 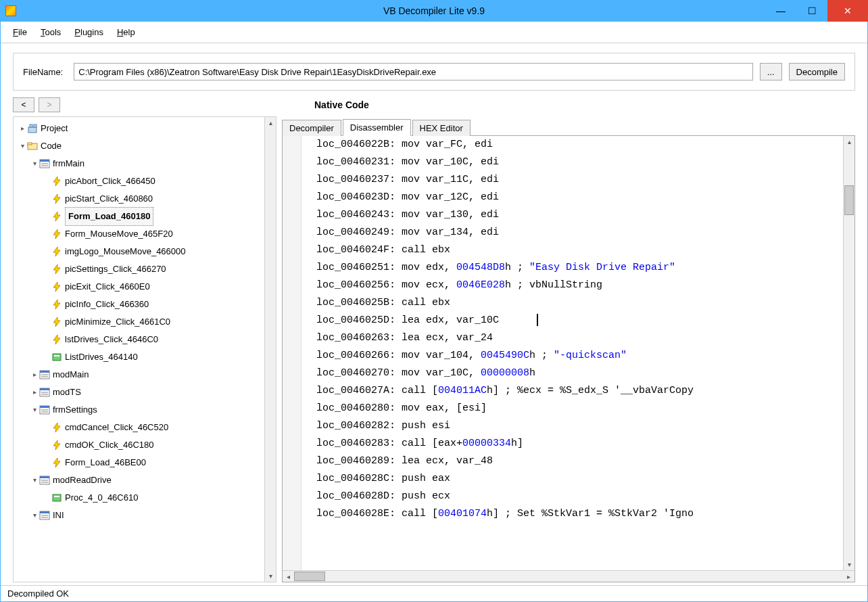 What do you see at coordinates (89, 32) in the screenshot?
I see `menu-plugins: Plugins` at bounding box center [89, 32].